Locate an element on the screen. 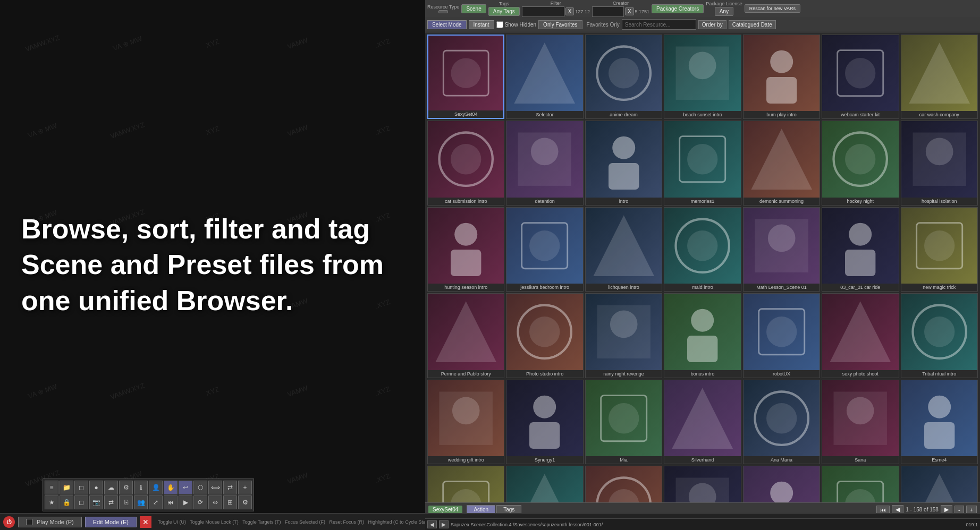 Image resolution: width=980 pixels, height=530 pixels. grid-item: webcam starter kit is located at coordinates (860, 76).